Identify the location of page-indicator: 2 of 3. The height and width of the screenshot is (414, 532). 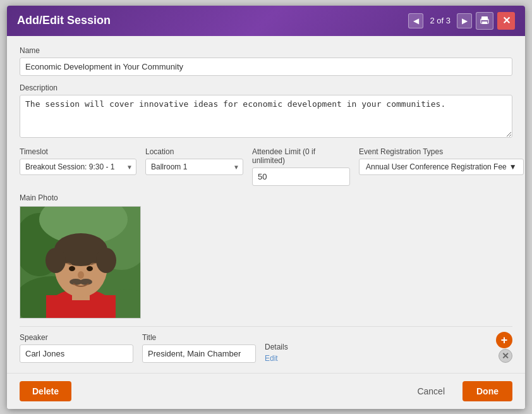
(440, 20).